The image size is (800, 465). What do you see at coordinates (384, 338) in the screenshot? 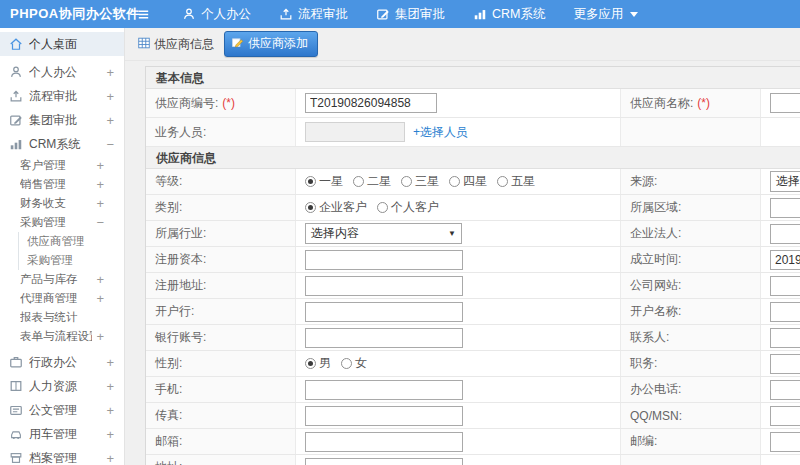
I see `bank-account-input` at bounding box center [384, 338].